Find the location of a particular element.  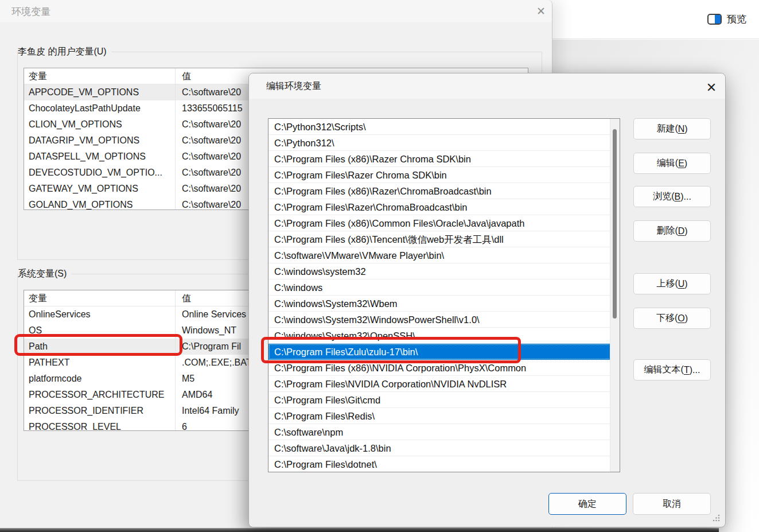

button-label: 编辑文本( is located at coordinates (664, 370).